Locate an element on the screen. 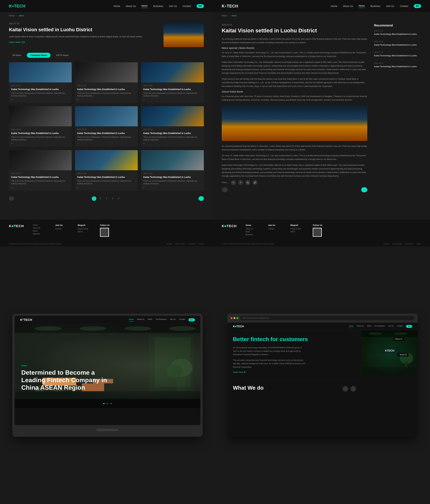 Image resolution: width=430 pixels, height=504 pixels. news-card-8: 2021-07-16 Kaitai Technology Was Establi… is located at coordinates (106, 170).